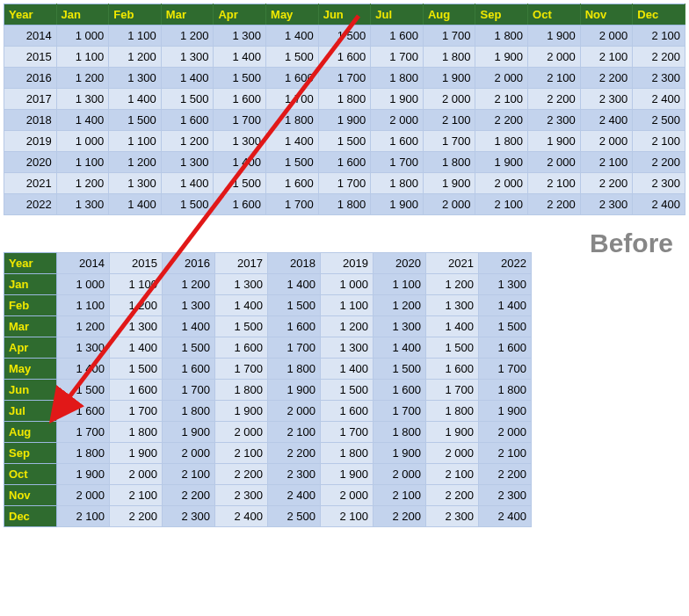  What do you see at coordinates (344, 15) in the screenshot?
I see `before-header-row: Year Jan Feb Mar Apr May Jun Jul Aug Sep…` at bounding box center [344, 15].